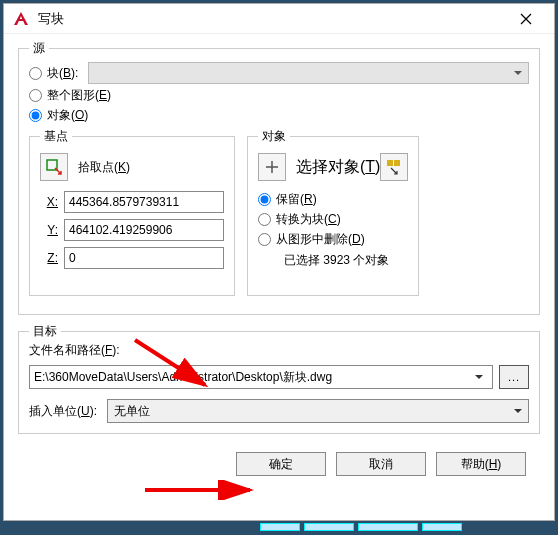 Image resolution: width=558 pixels, height=535 pixels. Describe the element at coordinates (318, 411) in the screenshot. I see `unit-dropdown: 无单位` at that location.